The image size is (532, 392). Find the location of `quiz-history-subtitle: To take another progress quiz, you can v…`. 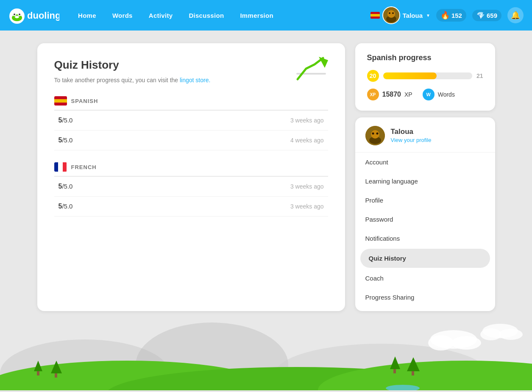

quiz-history-subtitle: To take another progress quiz, you can v… is located at coordinates (191, 80).